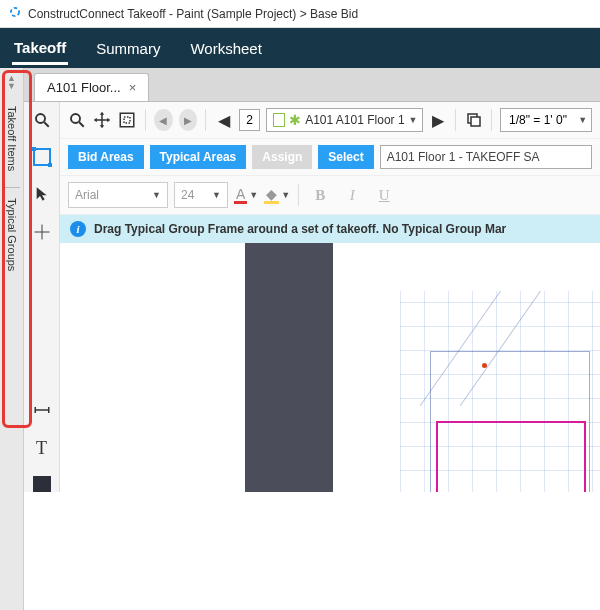 The width and height of the screenshot is (600, 610). What do you see at coordinates (346, 157) in the screenshot?
I see `select-button: Select` at bounding box center [346, 157].